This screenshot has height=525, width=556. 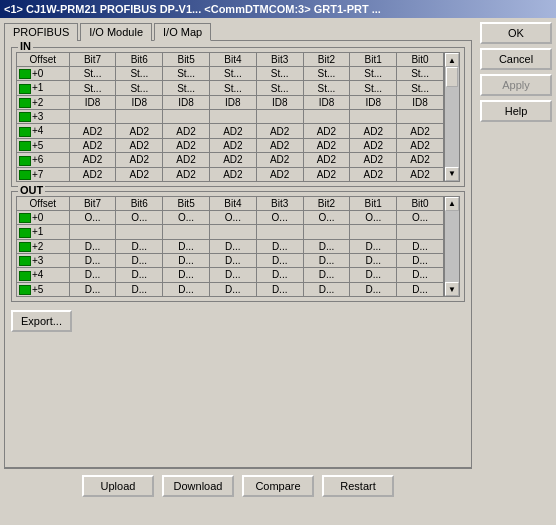 I want to click on in-scroll-track, so click(x=452, y=117).